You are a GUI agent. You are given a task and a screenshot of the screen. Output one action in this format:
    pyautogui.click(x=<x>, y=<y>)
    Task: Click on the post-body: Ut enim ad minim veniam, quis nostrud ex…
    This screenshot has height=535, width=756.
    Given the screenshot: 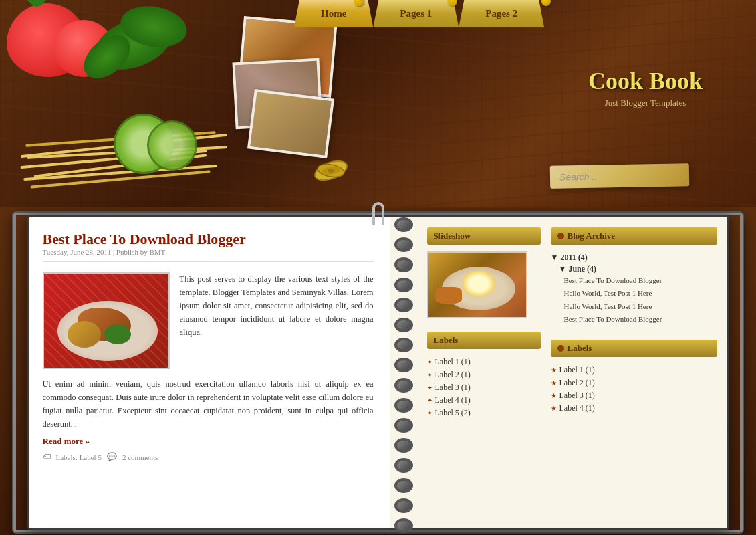 What is the action you would take?
    pyautogui.click(x=209, y=404)
    